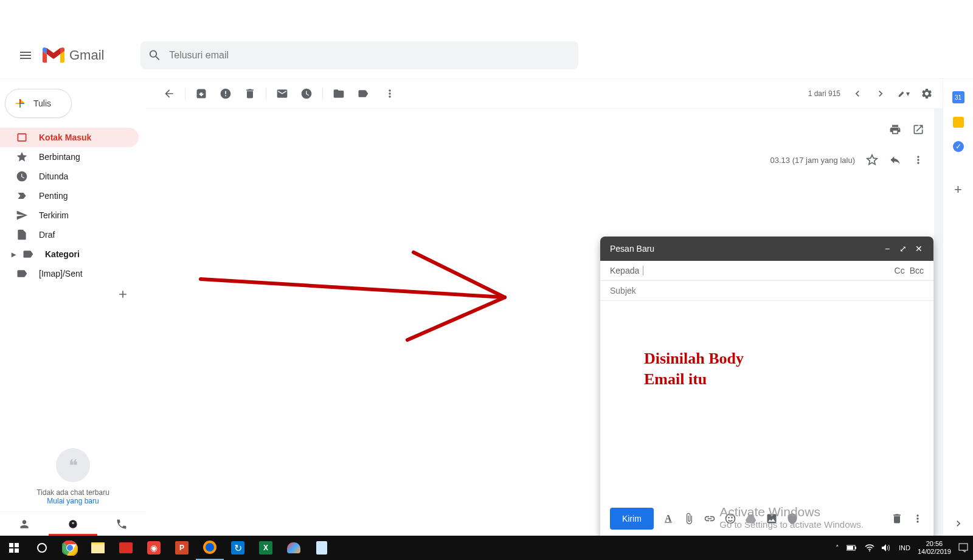 This screenshot has height=560, width=973. What do you see at coordinates (767, 249) in the screenshot?
I see `compose-header: Pesan Baru − ⤢ ✕` at bounding box center [767, 249].